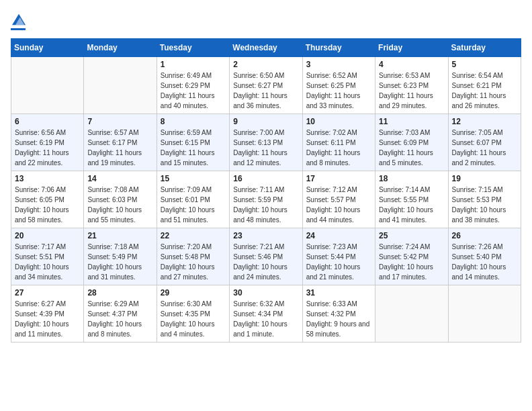 This screenshot has width=532, height=411. What do you see at coordinates (48, 257) in the screenshot?
I see `calendar-cell: 20Sunrise: 7:17 AM Sunset: 5:51 PM Dayli…` at bounding box center [48, 257].